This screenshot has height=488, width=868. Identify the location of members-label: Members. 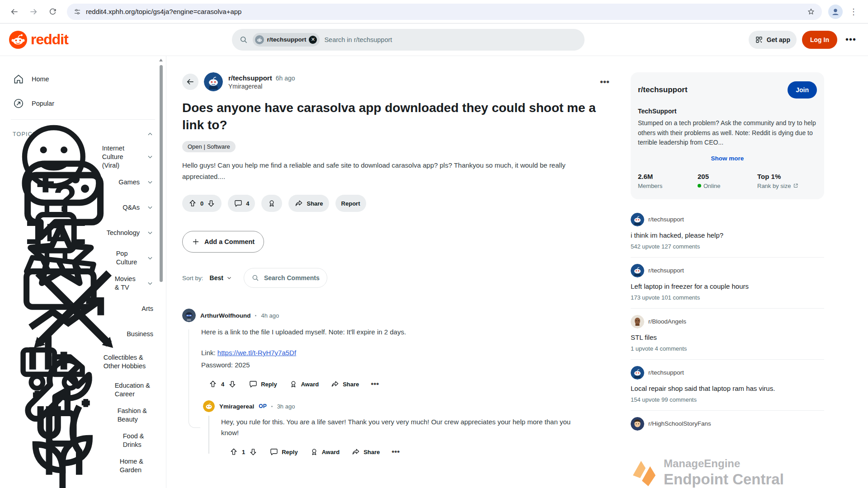
(650, 186).